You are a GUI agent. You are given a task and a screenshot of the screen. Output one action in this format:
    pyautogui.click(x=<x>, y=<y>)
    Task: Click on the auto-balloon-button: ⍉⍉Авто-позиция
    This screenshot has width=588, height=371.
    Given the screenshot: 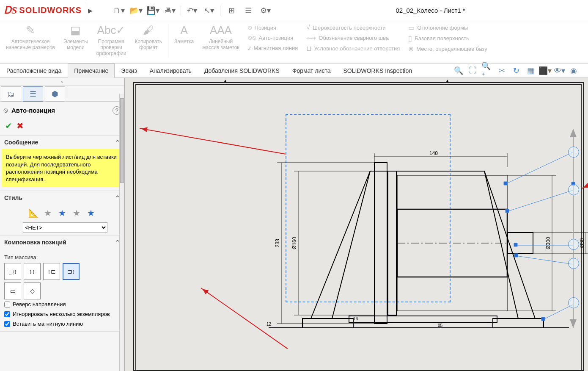 What is the action you would take?
    pyautogui.click(x=273, y=38)
    